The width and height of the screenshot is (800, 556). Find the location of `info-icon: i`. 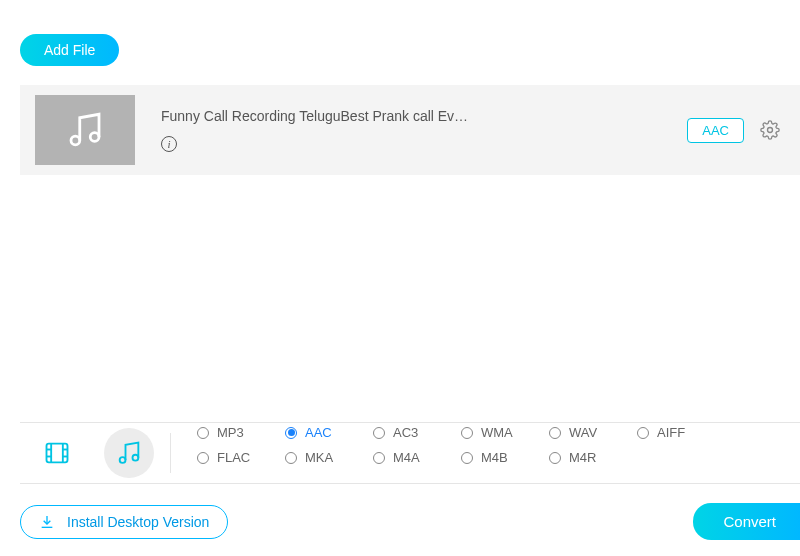

info-icon: i is located at coordinates (169, 144).